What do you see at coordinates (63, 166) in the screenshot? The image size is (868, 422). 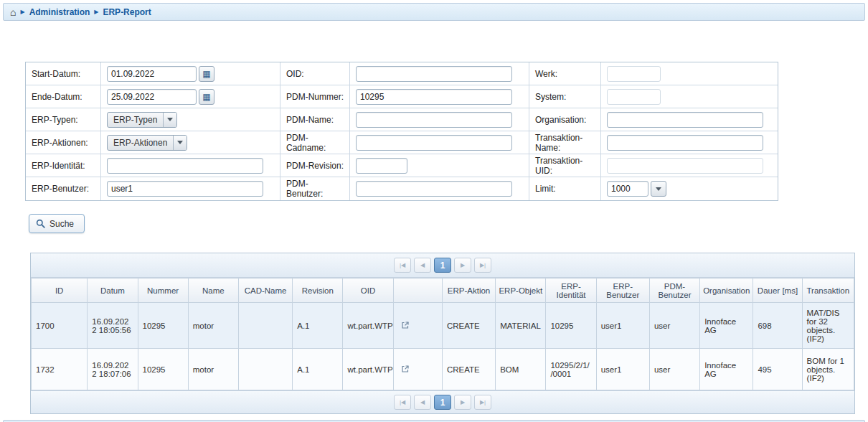 I see `erp-identitaet-label: ERP-Identität:` at bounding box center [63, 166].